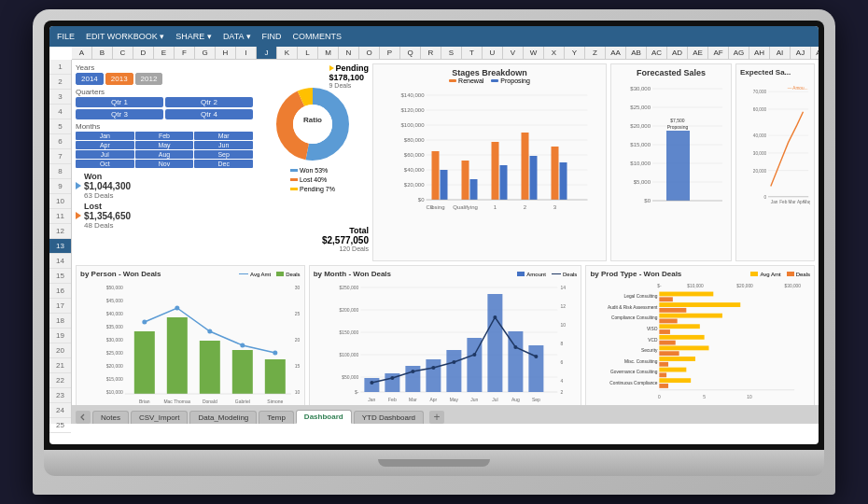 This screenshot has height=504, width=868. What do you see at coordinates (90, 78) in the screenshot?
I see `year-2014: 2014` at bounding box center [90, 78].